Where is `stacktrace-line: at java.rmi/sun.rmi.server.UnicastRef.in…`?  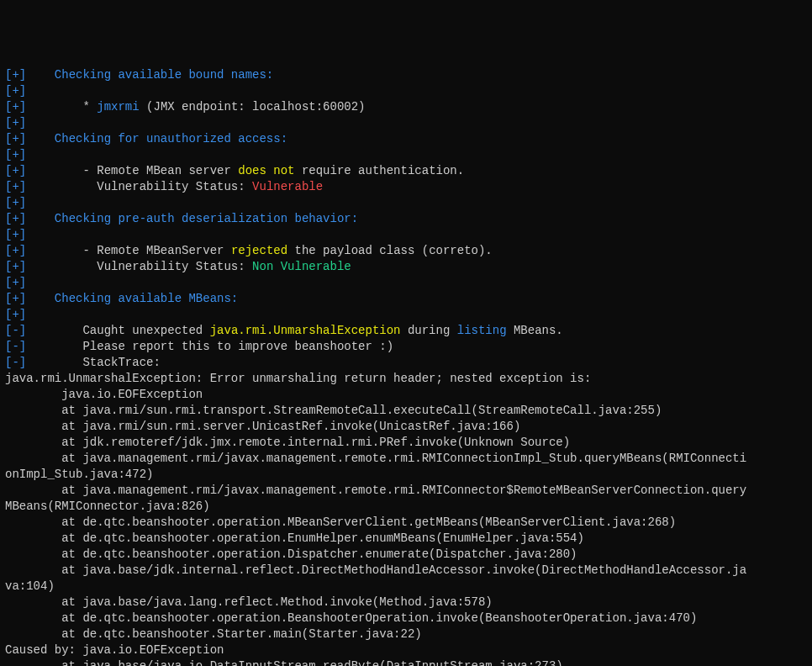 stacktrace-line: at java.rmi/sun.rmi.server.UnicastRef.in… is located at coordinates (262, 426).